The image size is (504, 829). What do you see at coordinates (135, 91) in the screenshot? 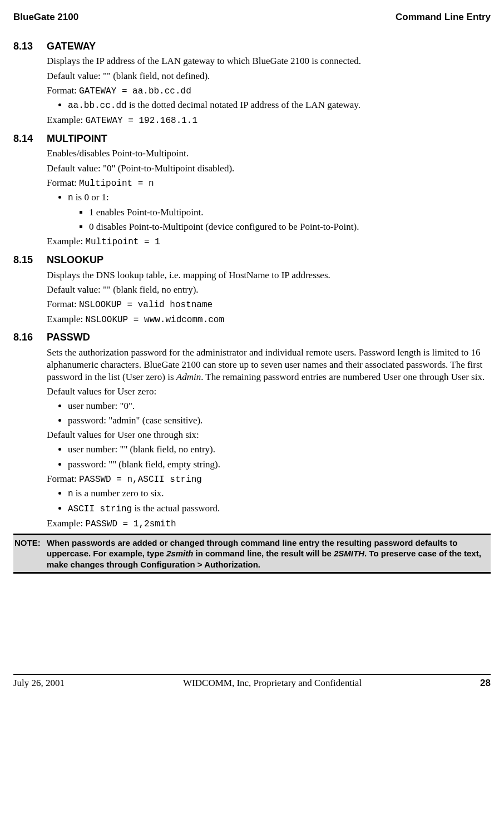
I see `code: GATEWAY = aa.bb.cc.dd` at bounding box center [135, 91].